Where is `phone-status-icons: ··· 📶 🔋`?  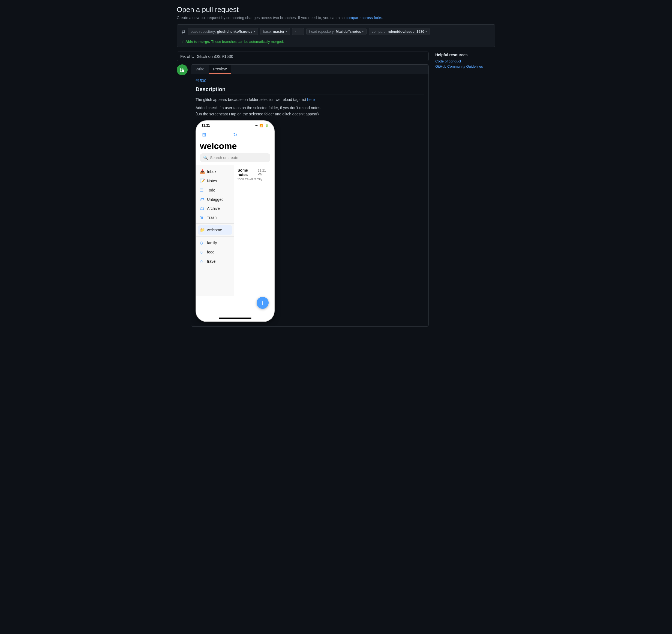
phone-status-icons: ··· 📶 🔋 is located at coordinates (262, 126).